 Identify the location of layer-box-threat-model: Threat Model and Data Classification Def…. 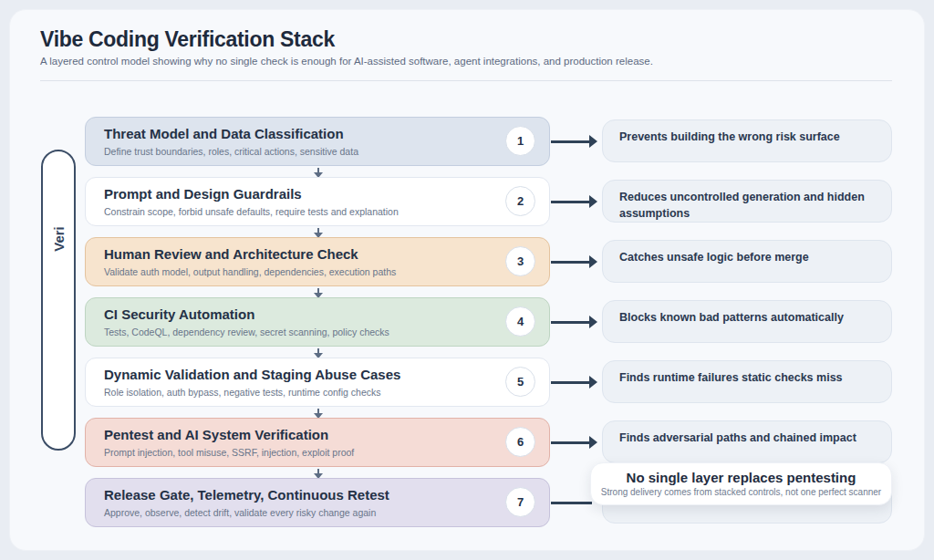
(317, 141).